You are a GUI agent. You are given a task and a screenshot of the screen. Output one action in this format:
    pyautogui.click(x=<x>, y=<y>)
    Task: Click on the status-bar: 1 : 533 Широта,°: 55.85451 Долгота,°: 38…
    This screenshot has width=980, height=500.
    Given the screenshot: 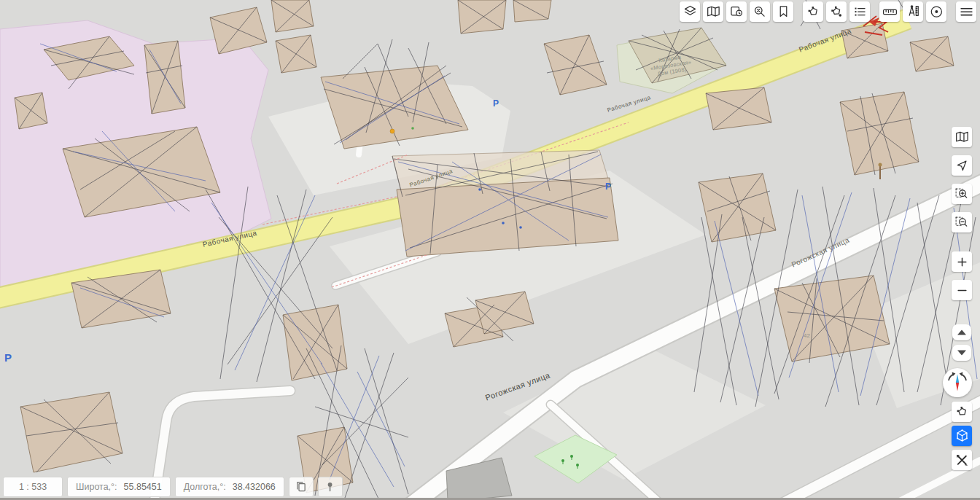 What is the action you would take?
    pyautogui.click(x=173, y=487)
    